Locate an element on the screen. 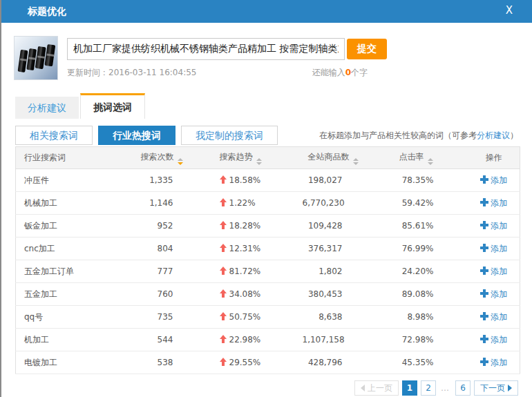 Image resolution: width=532 pixels, height=397 pixels. dialog-header: 标题优化 X is located at coordinates (267, 11).